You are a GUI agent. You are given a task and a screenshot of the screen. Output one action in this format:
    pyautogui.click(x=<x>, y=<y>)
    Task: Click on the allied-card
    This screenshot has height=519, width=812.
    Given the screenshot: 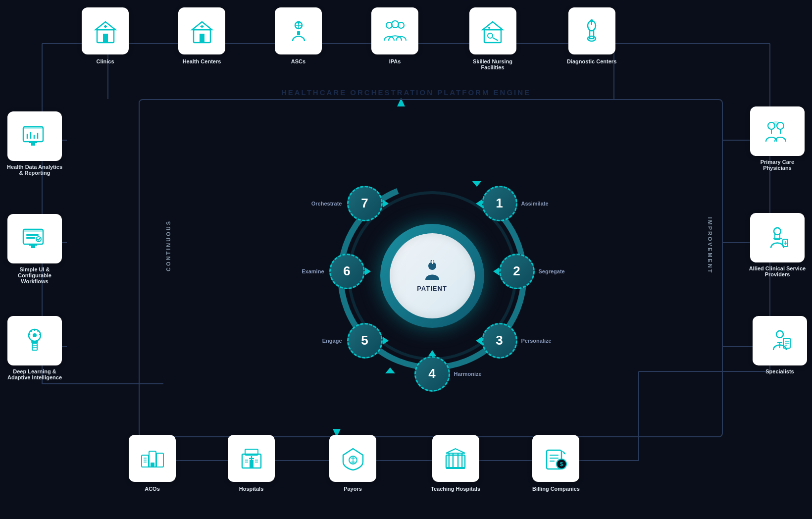 What is the action you would take?
    pyautogui.click(x=777, y=238)
    